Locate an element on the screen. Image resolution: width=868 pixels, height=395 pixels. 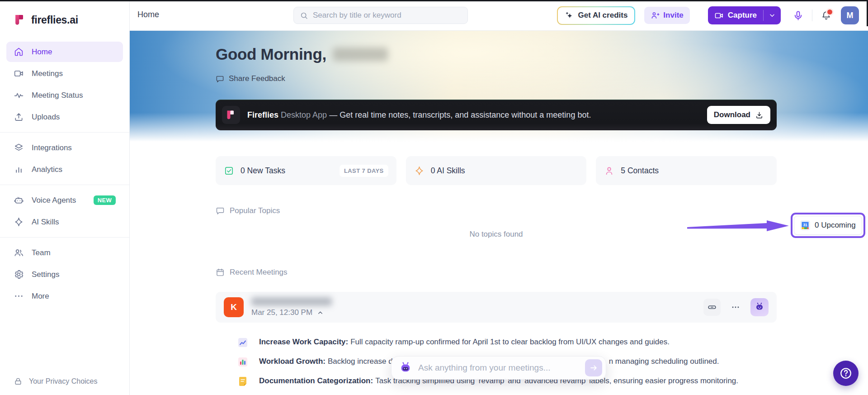
fireflies-banner-logo-icon is located at coordinates (231, 115).